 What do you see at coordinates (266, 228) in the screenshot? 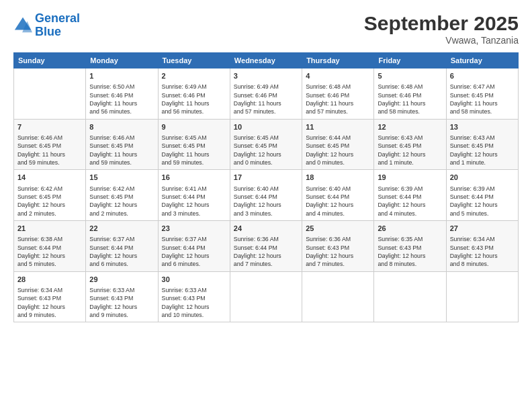
I see `day-number: 24` at bounding box center [266, 228].